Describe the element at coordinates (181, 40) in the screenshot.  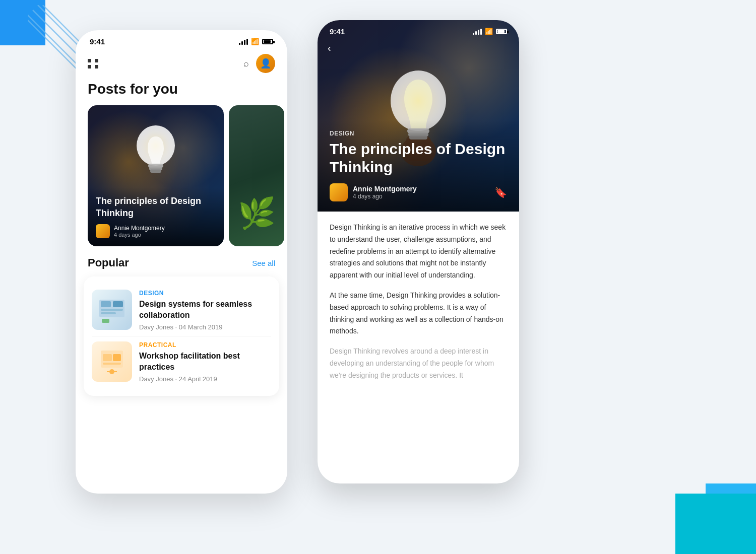
I see `status-bar-1: 9:41 📶` at that location.